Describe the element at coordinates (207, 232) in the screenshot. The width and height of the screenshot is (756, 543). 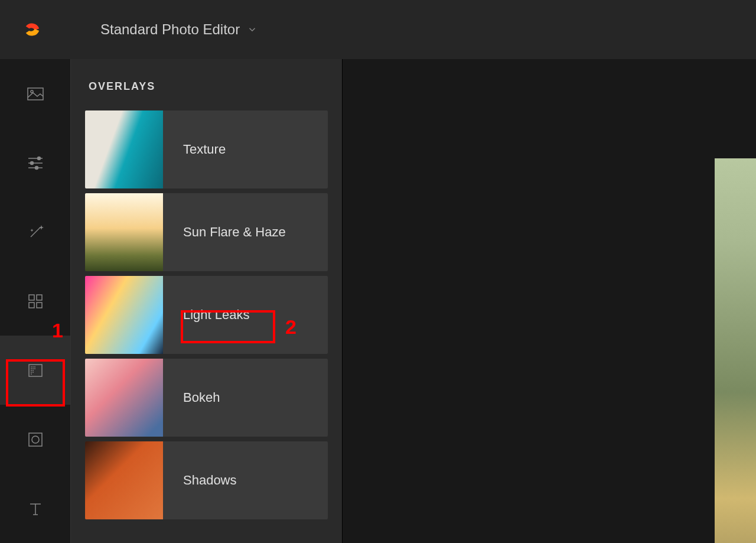
I see `overlay-item-sunflare: Sun Flare & Haze` at that location.